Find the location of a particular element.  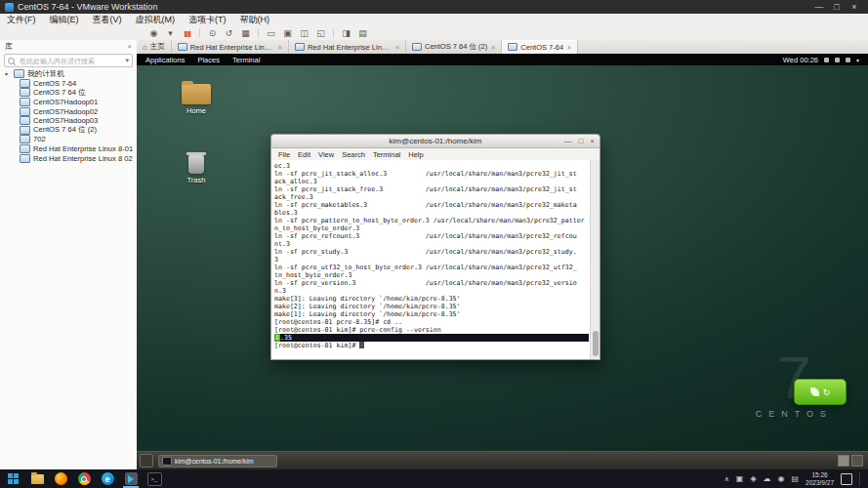

notification-badge: ↻ is located at coordinates (820, 392).